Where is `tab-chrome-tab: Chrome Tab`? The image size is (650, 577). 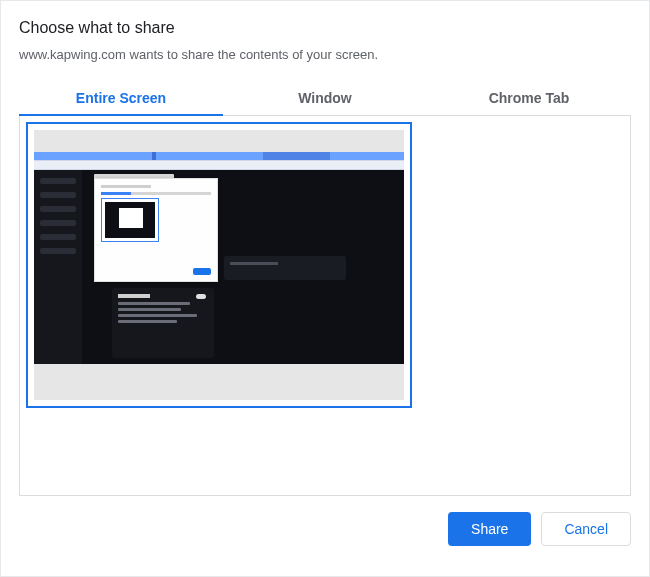
tab-chrome-tab: Chrome Tab is located at coordinates (529, 98).